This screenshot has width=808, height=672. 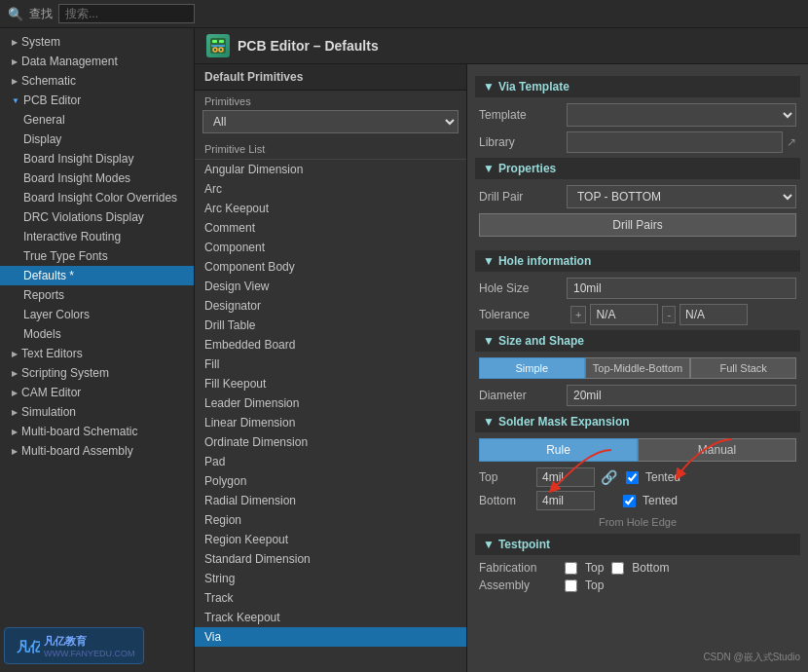 What do you see at coordinates (331, 306) in the screenshot?
I see `list-item: Designator` at bounding box center [331, 306].